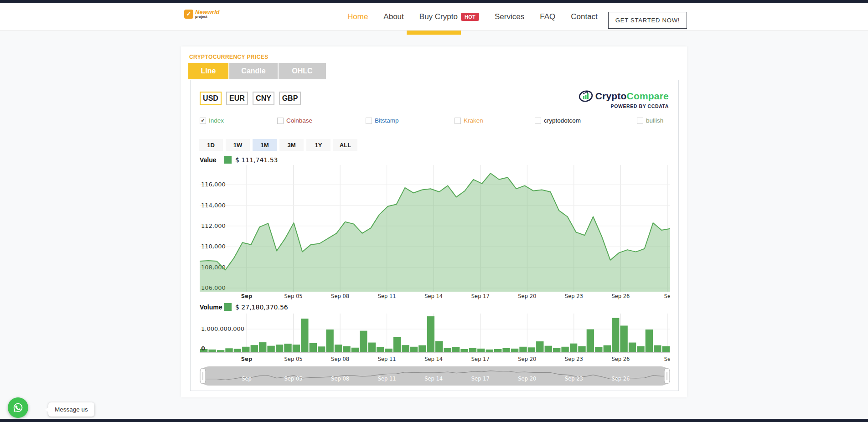  What do you see at coordinates (450, 17) in the screenshot?
I see `nav-item-buy-crypto: Buy CryptoHOT` at bounding box center [450, 17].